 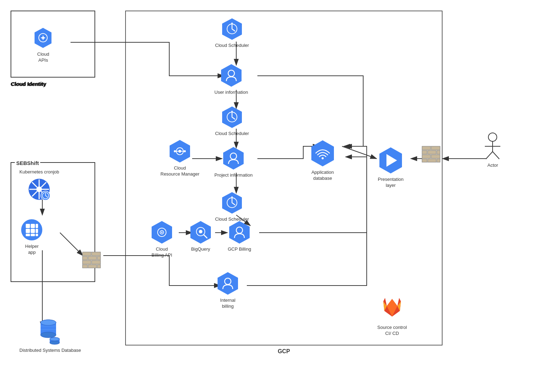 I want to click on gcp-billing-node: GCP Billing, so click(x=239, y=236).